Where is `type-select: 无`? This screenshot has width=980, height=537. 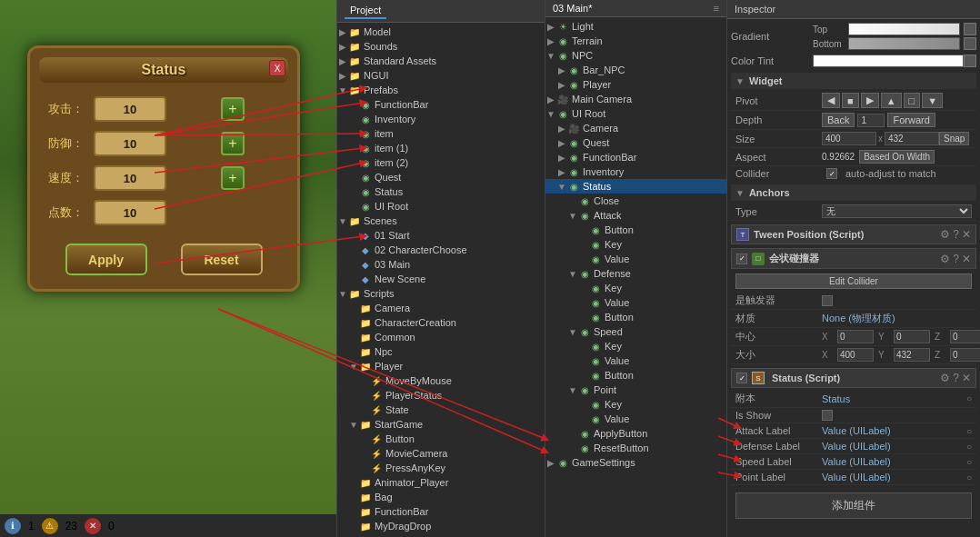
type-select: 无 is located at coordinates (896, 211).